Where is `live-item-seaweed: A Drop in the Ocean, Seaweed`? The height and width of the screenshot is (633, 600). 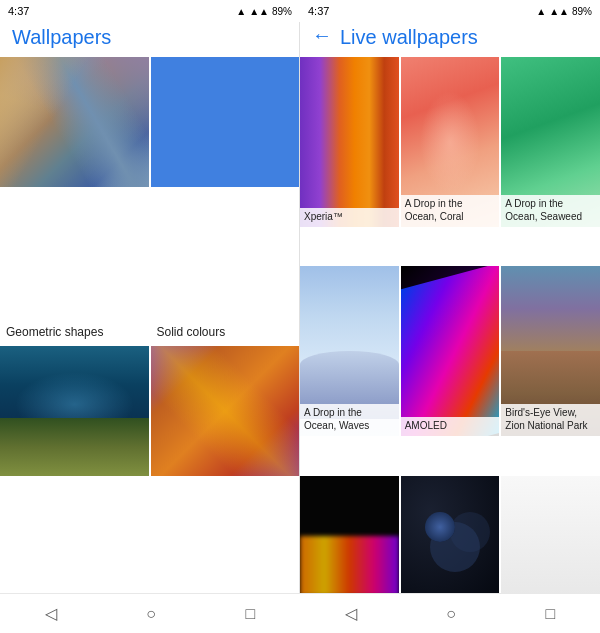
live-item-seaweed: A Drop in the Ocean, Seaweed is located at coordinates (550, 142).